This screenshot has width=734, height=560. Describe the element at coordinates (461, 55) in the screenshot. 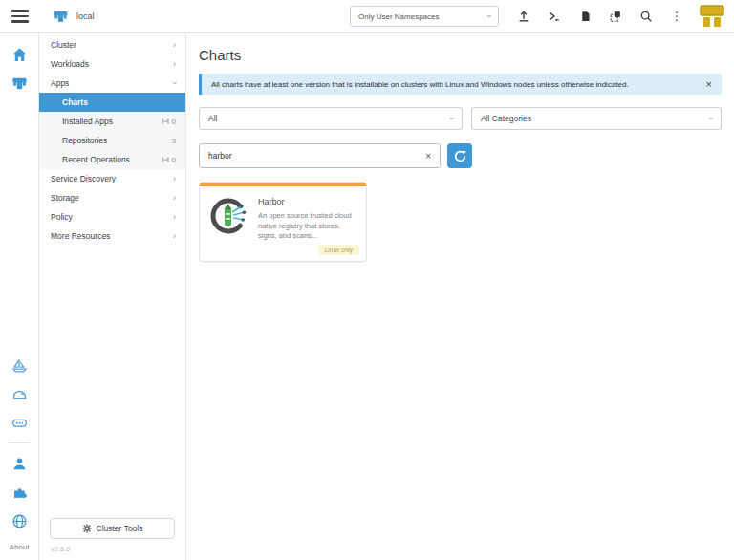

I see `page-title: Charts` at that location.